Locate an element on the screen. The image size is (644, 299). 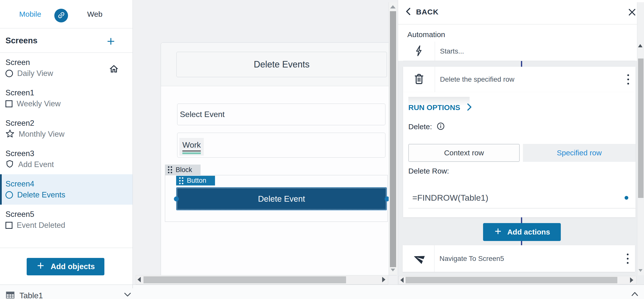
trigger-label: Starts... is located at coordinates (452, 51).